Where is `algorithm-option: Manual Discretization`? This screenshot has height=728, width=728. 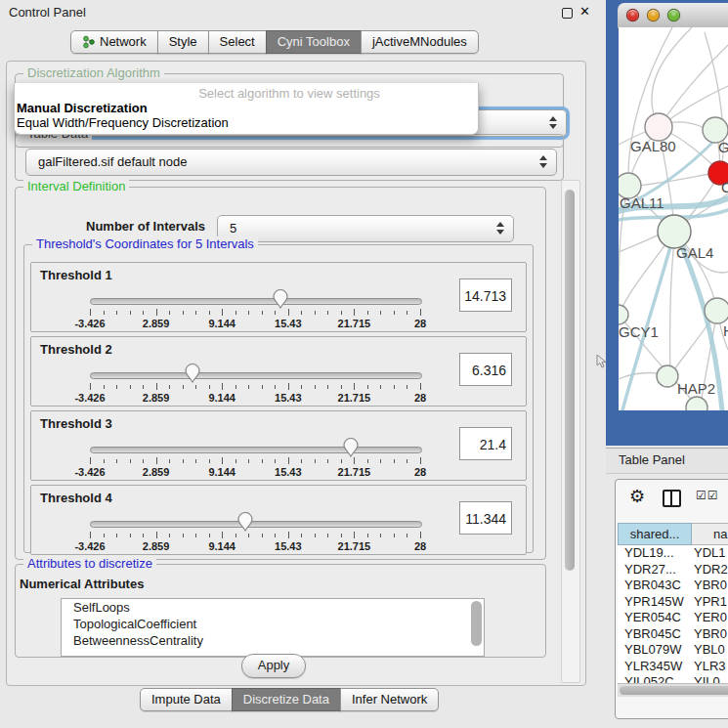 algorithm-option: Manual Discretization is located at coordinates (246, 107).